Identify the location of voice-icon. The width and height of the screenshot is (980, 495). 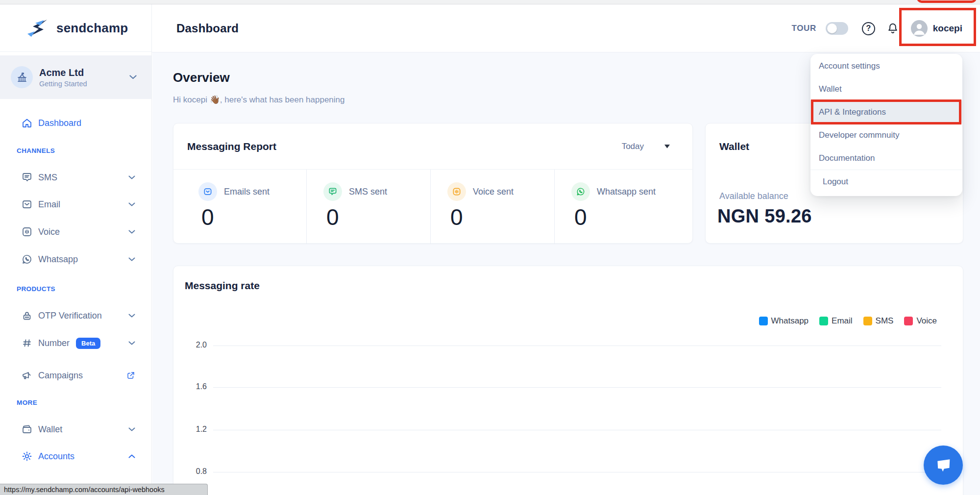
(27, 232).